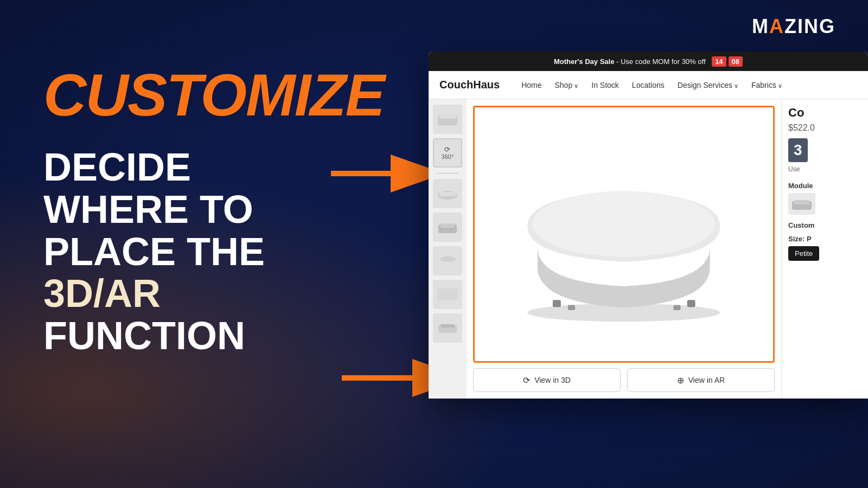  I want to click on thumb-6-icon, so click(448, 294).